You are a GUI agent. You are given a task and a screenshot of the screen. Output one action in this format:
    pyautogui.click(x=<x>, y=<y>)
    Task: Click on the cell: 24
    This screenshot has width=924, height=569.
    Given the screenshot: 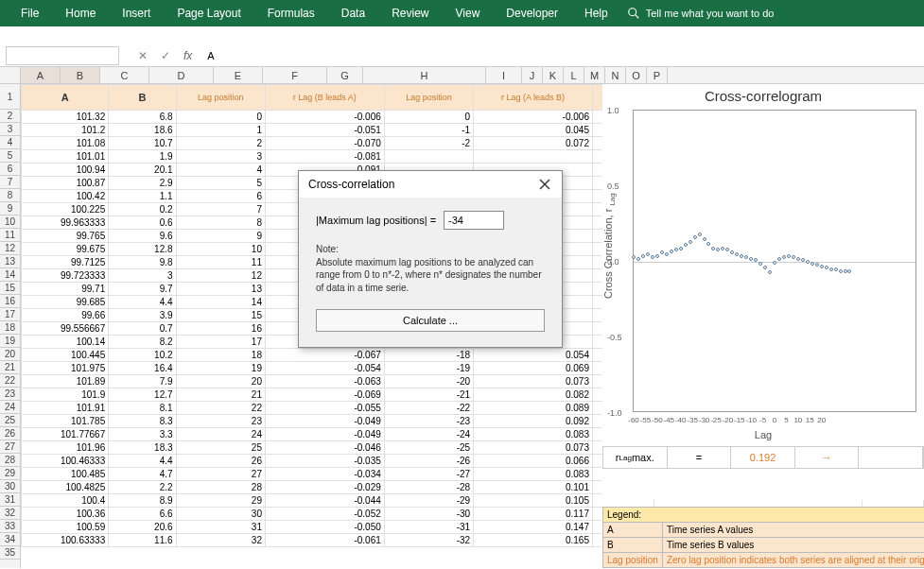 What is the action you would take?
    pyautogui.click(x=220, y=435)
    